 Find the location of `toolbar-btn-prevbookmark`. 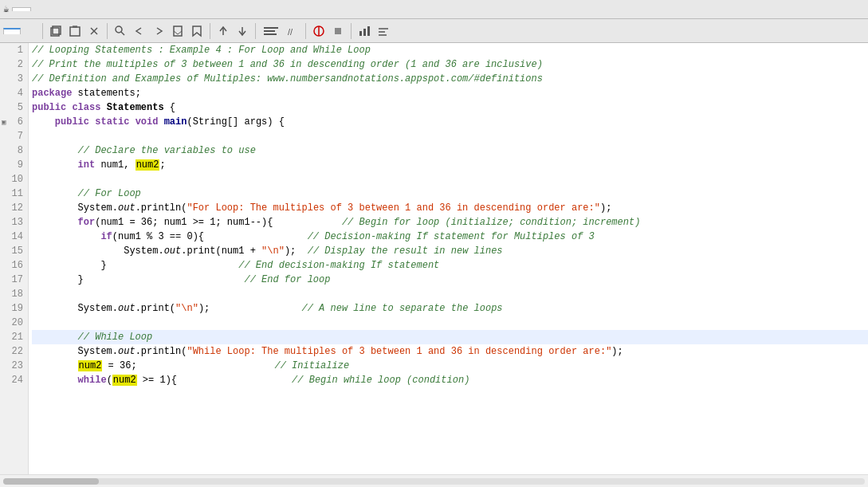

toolbar-btn-prevbookmark is located at coordinates (223, 31).